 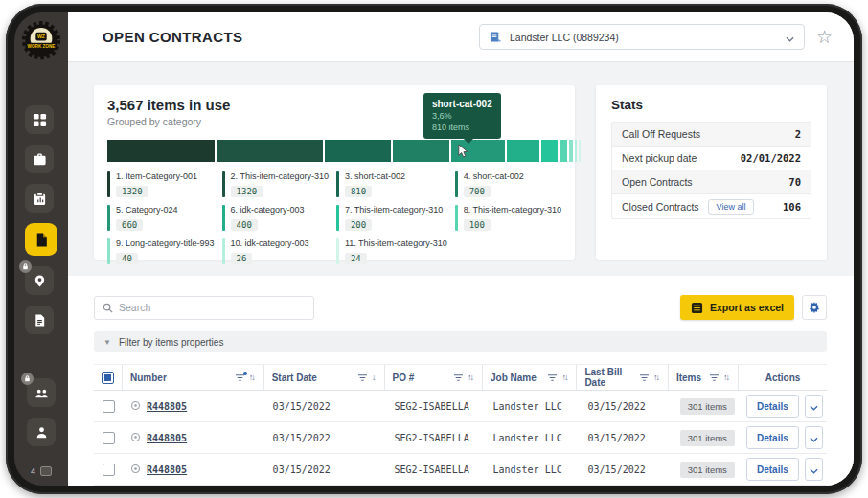 I want to click on sidebar-item-contracts, so click(x=41, y=239).